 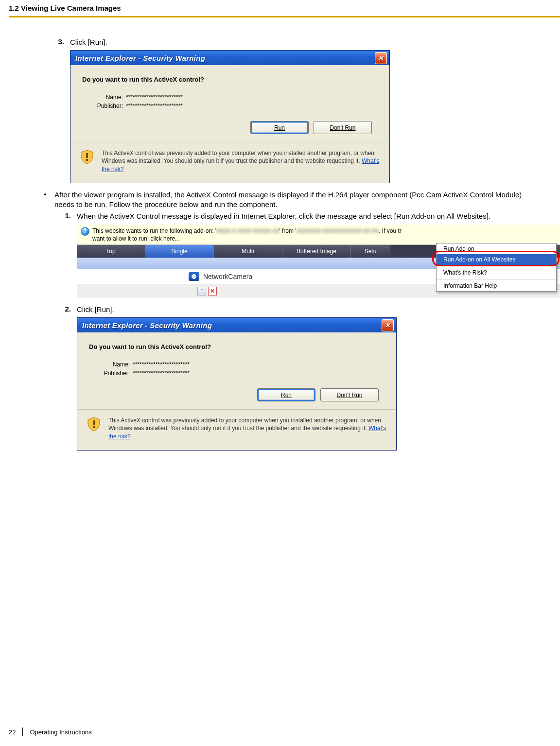 I want to click on tab-single: Single, so click(x=180, y=251).